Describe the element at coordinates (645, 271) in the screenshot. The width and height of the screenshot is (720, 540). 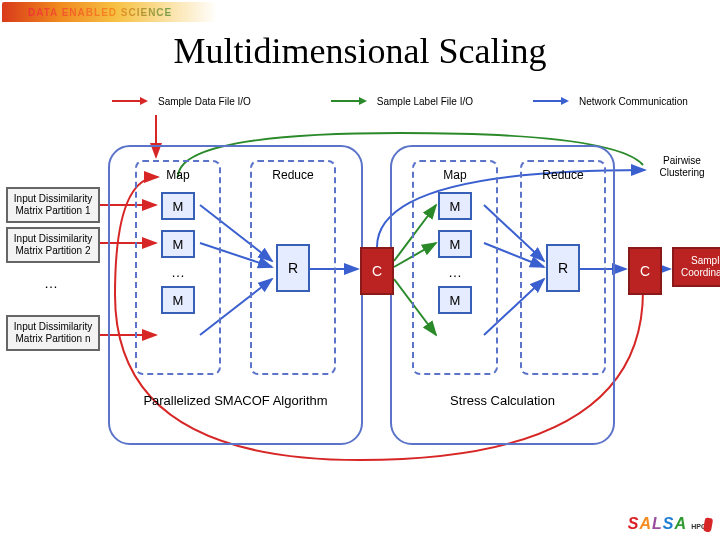
I see `c-node-2: C` at that location.